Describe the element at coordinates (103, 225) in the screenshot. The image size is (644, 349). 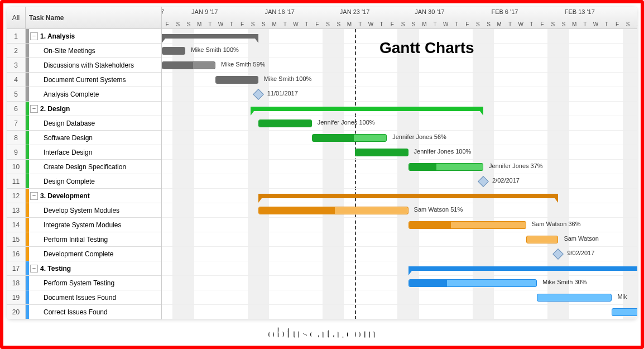
I see `task-name-cell: Integrate System Modules` at that location.